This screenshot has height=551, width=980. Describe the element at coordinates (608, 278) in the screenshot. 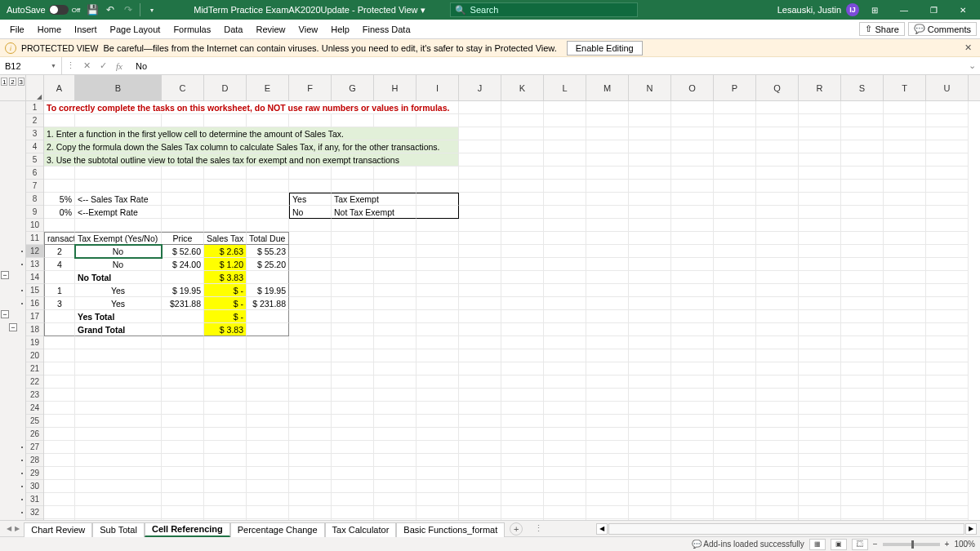

I see `cell-M14` at that location.